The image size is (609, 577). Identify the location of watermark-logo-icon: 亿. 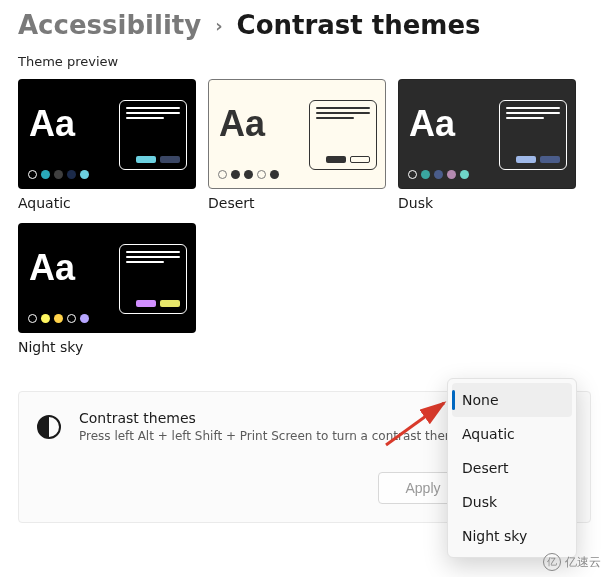
(552, 562).